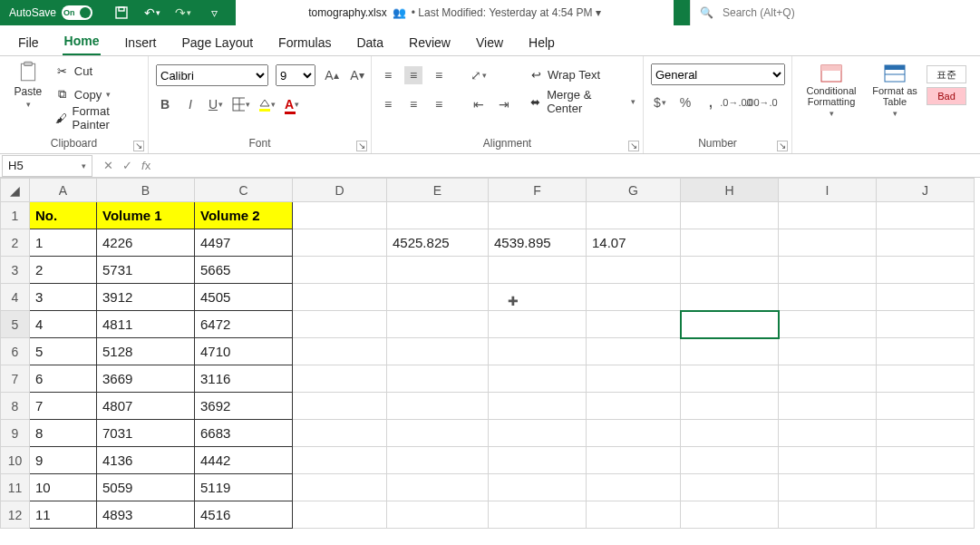 The height and width of the screenshot is (545, 980). I want to click on tab-help: Help, so click(542, 43).